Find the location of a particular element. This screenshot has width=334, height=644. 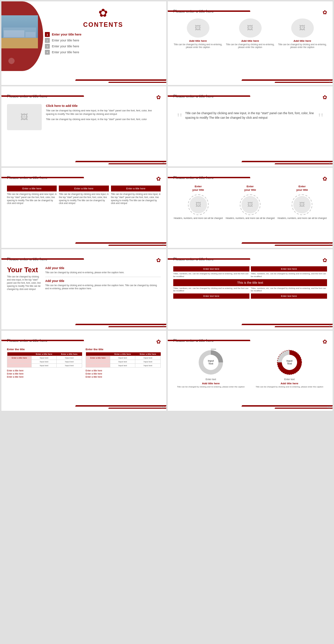

circle-img-1: 🖼 is located at coordinates (198, 205).